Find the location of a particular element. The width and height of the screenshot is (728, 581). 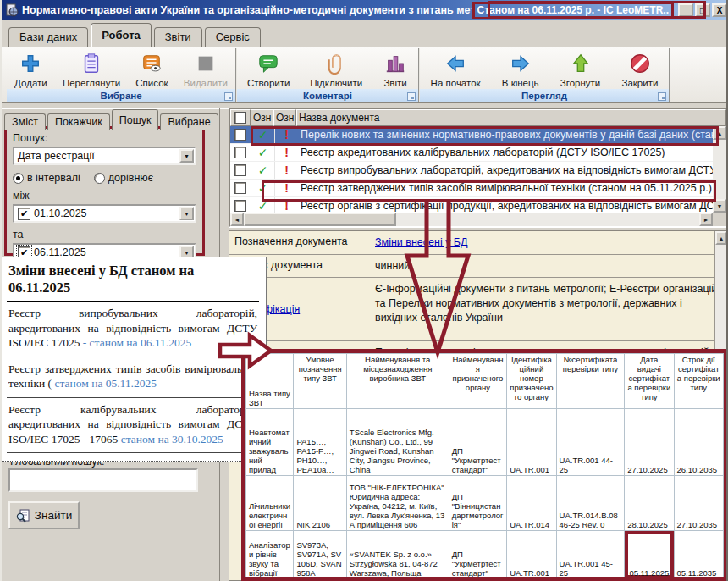

col-body-name: Найменування призначеного органу is located at coordinates (477, 381).